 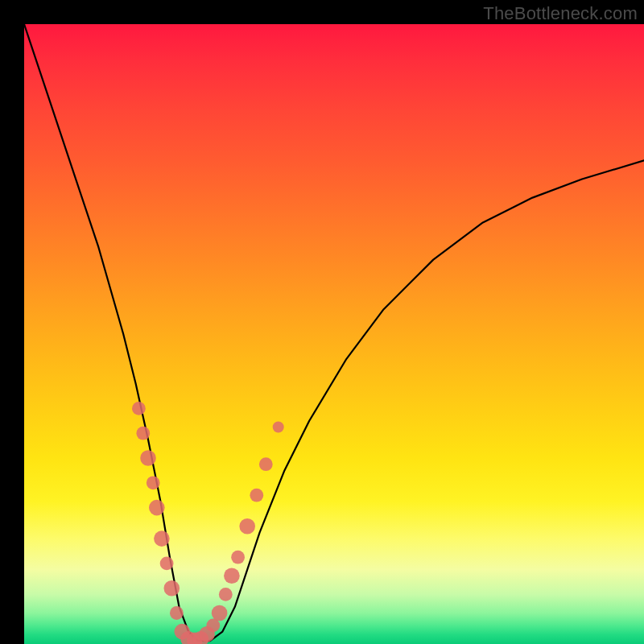 I want to click on watermark-text: TheBottleneck.com, so click(x=560, y=14).